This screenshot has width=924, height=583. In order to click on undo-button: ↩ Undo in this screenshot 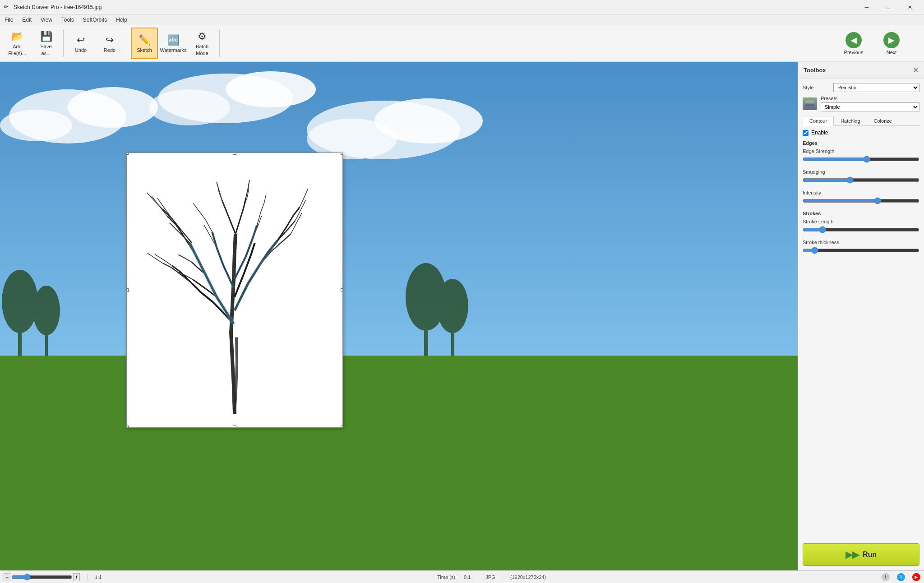, I will do `click(81, 43)`.